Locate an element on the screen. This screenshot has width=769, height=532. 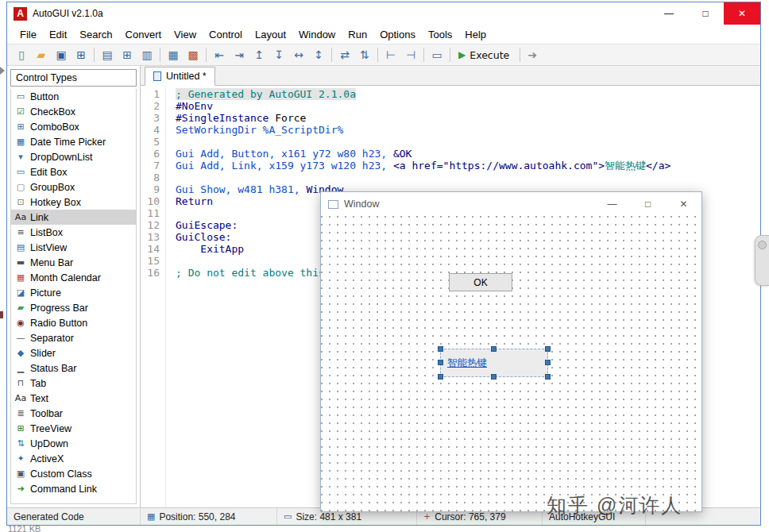
toolbar-separator is located at coordinates (450, 55).